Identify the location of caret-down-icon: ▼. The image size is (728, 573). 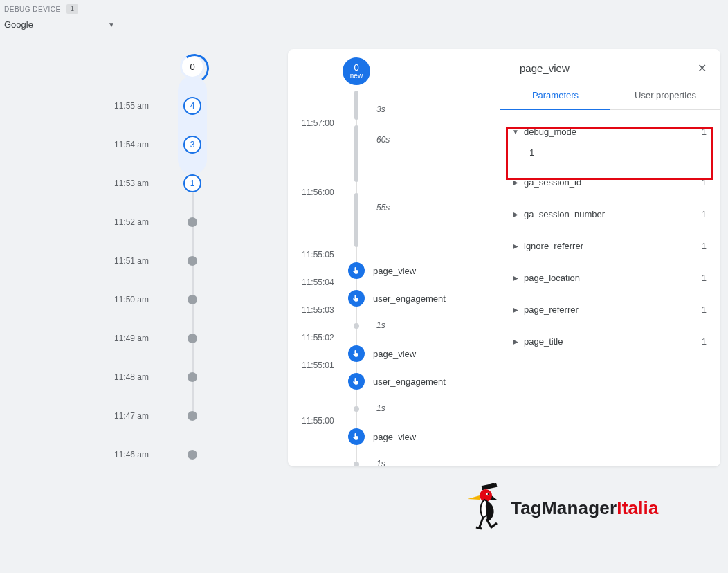
(516, 131).